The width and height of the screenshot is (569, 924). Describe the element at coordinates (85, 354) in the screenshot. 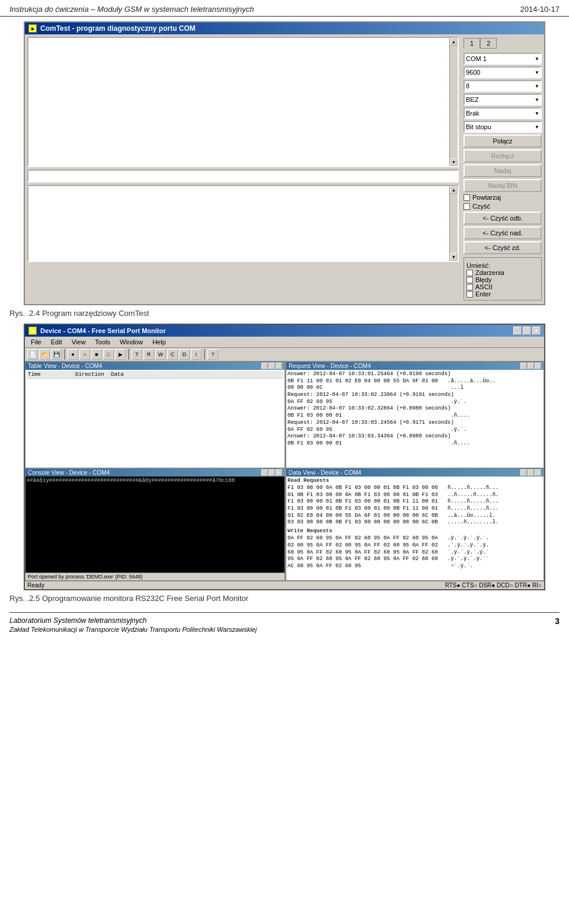

I see `toolbar-btn-5: ○` at that location.